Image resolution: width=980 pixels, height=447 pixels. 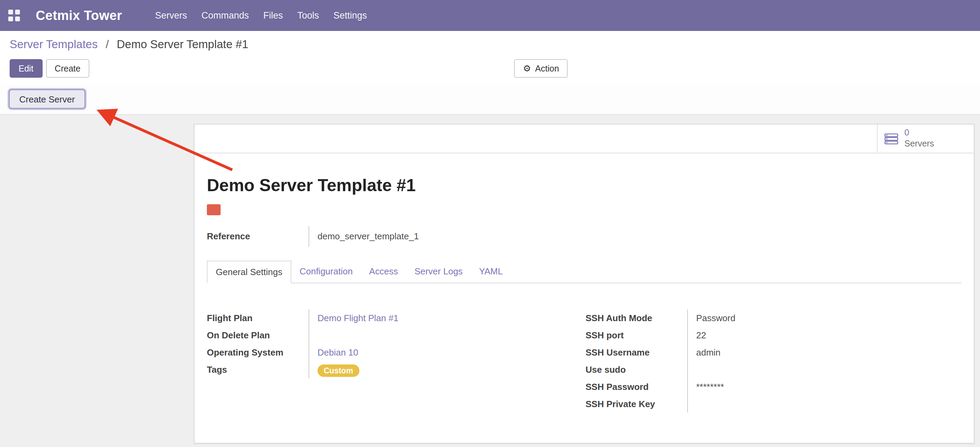 I want to click on notebook-tabs: General Settings Configuration Access Se…, so click(x=584, y=272).